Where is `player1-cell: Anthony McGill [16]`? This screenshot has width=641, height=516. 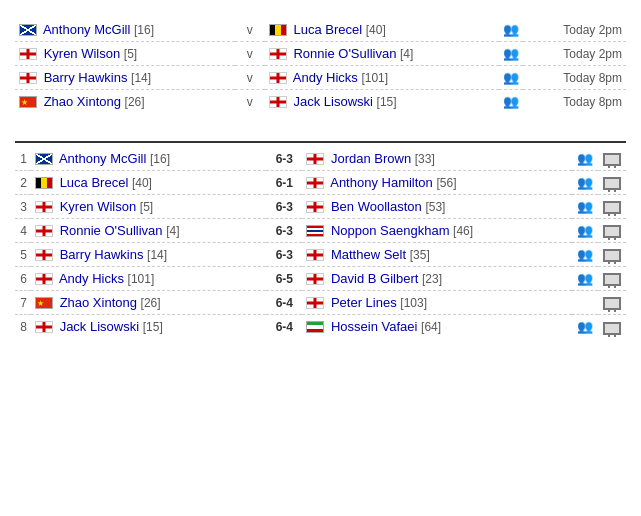
player1-cell: Anthony McGill [16] is located at coordinates (125, 30).